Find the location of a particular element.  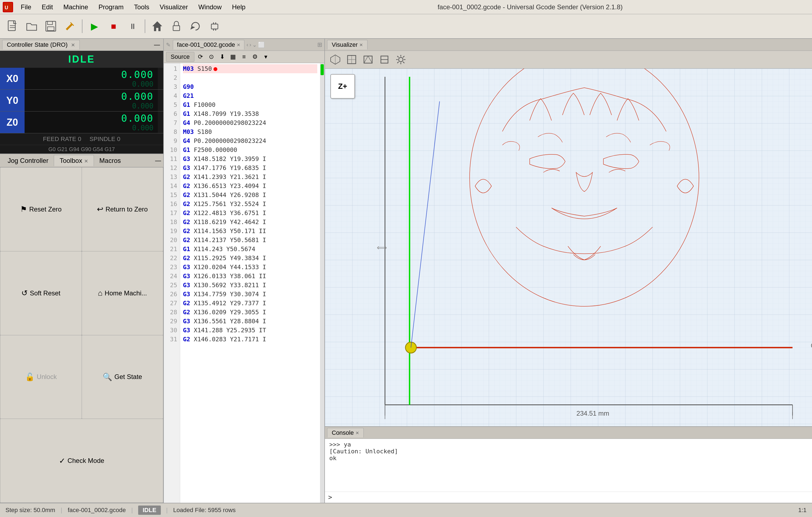

menu-visualizer: Visualizer is located at coordinates (174, 7).